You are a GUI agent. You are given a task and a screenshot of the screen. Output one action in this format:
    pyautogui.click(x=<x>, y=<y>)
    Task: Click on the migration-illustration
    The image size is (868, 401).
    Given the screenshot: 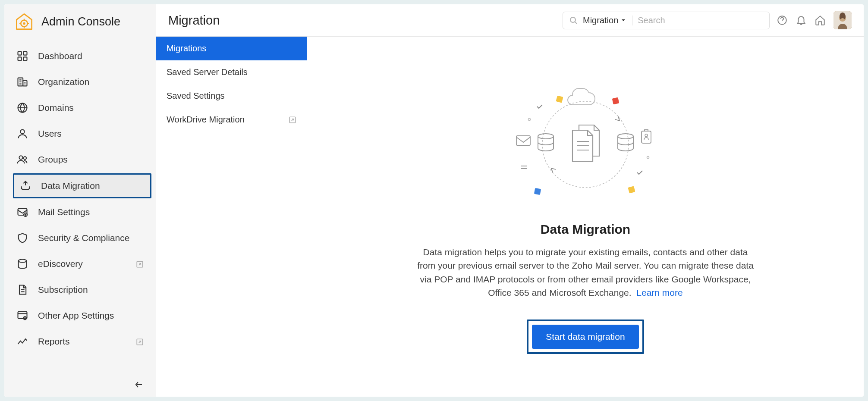 What is the action you would take?
    pyautogui.click(x=585, y=144)
    